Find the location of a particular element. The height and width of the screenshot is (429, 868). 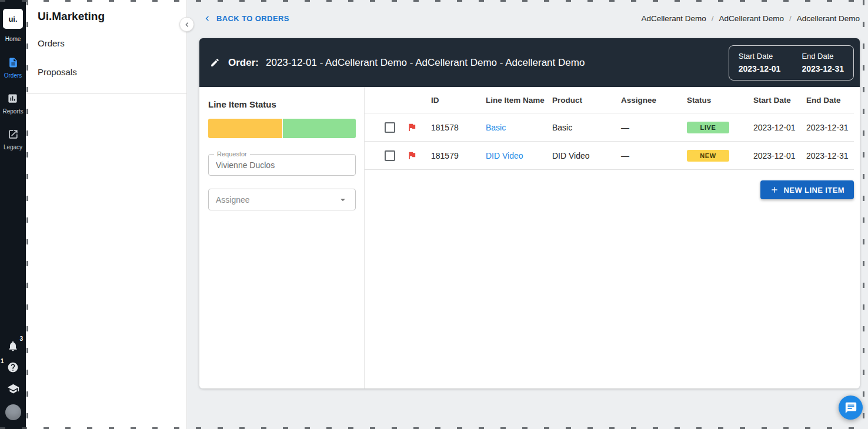

order-header: Order: 2023-12-01 - AdCellerant Demo - A… is located at coordinates (529, 62).